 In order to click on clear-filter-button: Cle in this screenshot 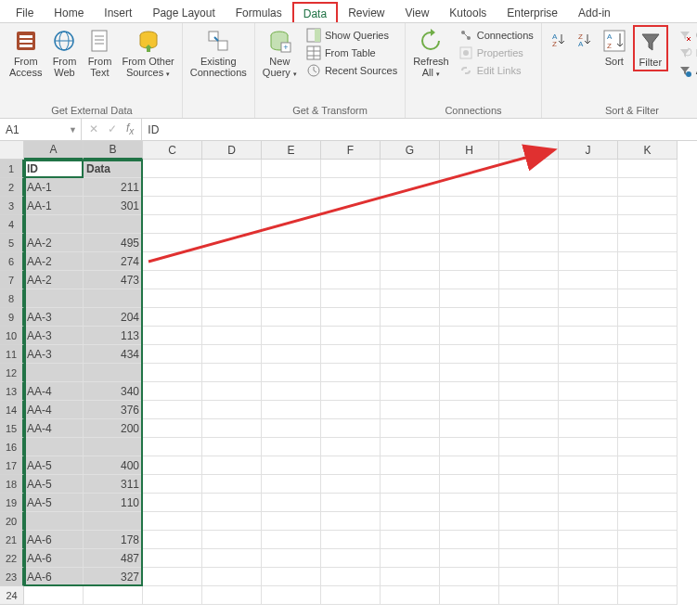, I will do `click(685, 35)`.